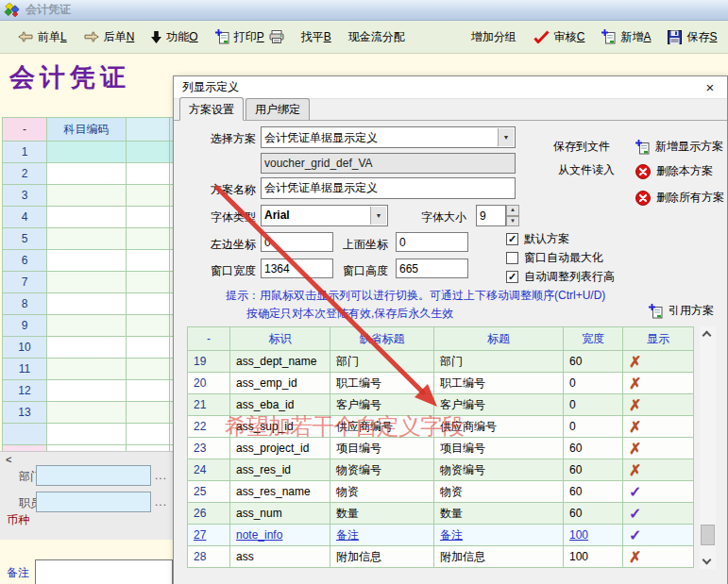 This screenshot has width=728, height=584. What do you see at coordinates (325, 215) in the screenshot?
I see `font-type-select: Arial ▼` at bounding box center [325, 215].